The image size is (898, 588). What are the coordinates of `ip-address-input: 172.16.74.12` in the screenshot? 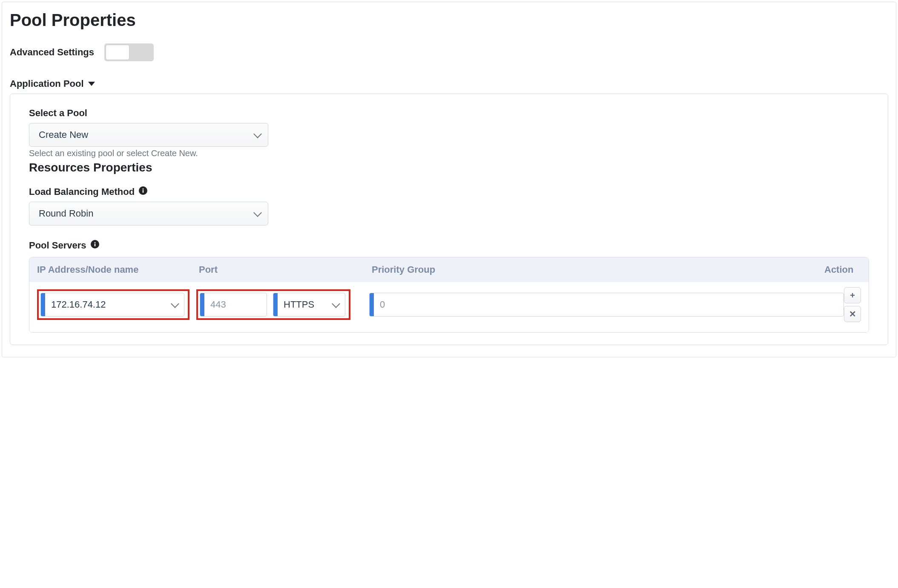 It's located at (112, 305).